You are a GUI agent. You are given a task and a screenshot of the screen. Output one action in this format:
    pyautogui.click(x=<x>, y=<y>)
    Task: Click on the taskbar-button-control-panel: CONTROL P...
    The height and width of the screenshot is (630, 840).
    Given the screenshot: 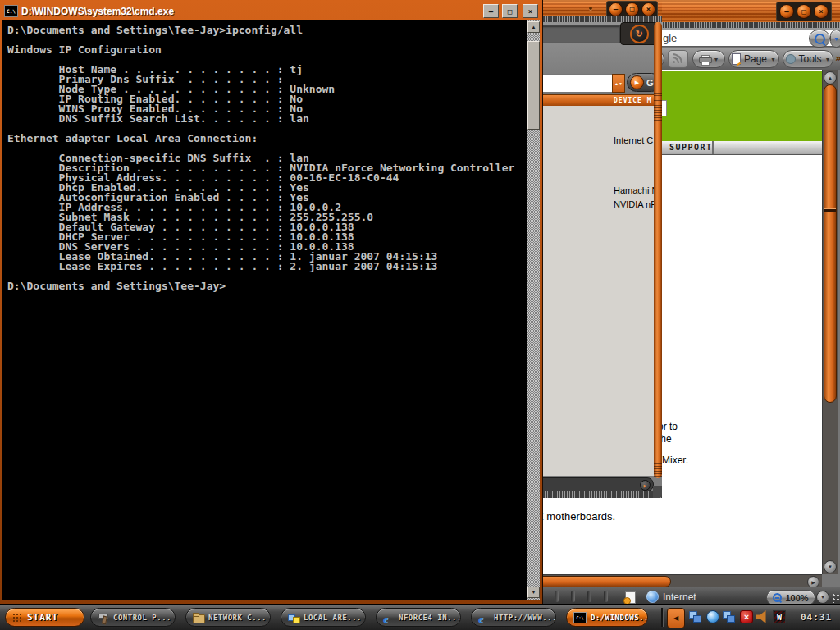 What is the action you would take?
    pyautogui.click(x=133, y=617)
    